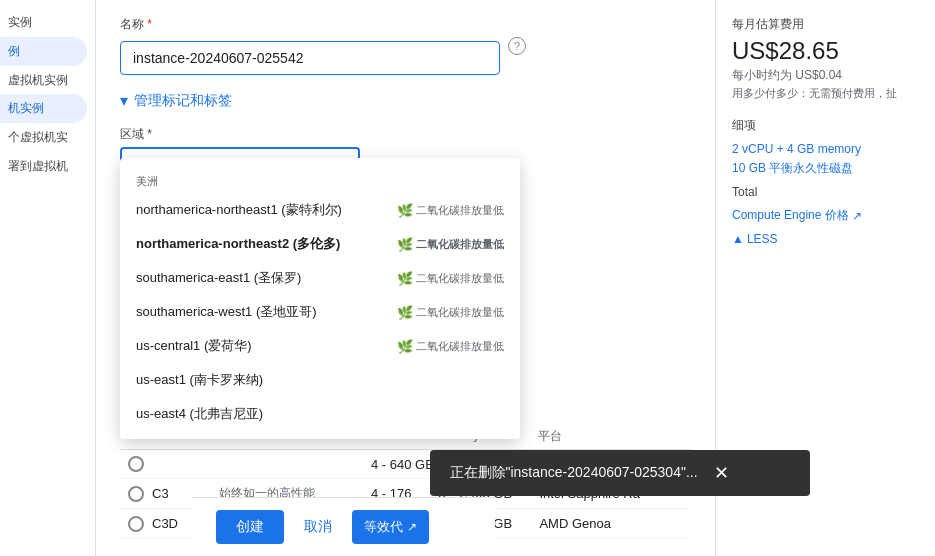 The height and width of the screenshot is (556, 935). What do you see at coordinates (738, 239) in the screenshot?
I see `chevron-up-icon: ▲` at bounding box center [738, 239].